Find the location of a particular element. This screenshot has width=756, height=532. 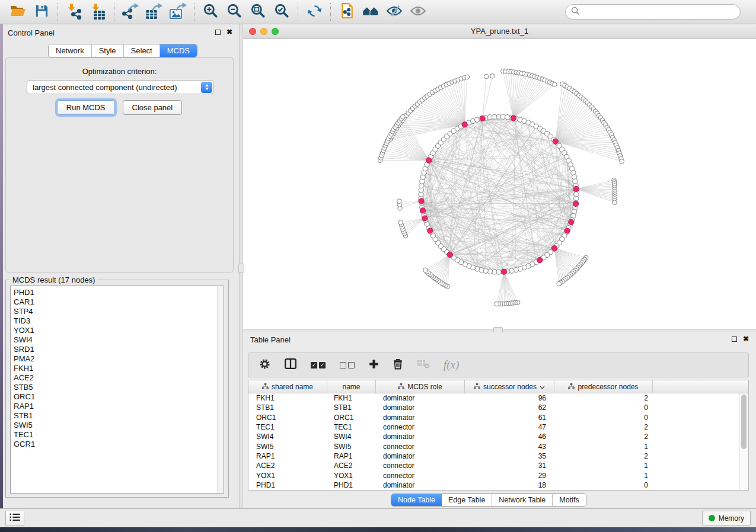

zoom-in-button is located at coordinates (210, 12).